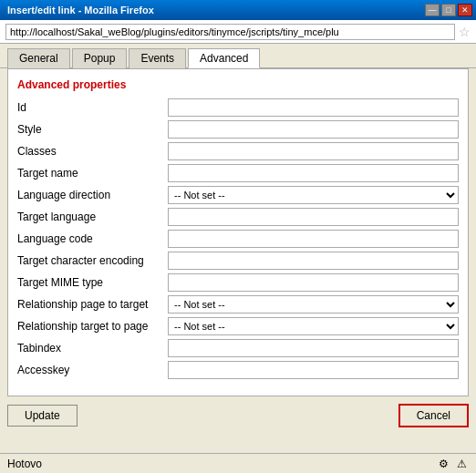  I want to click on field-tabindex: Tabindex, so click(238, 348).